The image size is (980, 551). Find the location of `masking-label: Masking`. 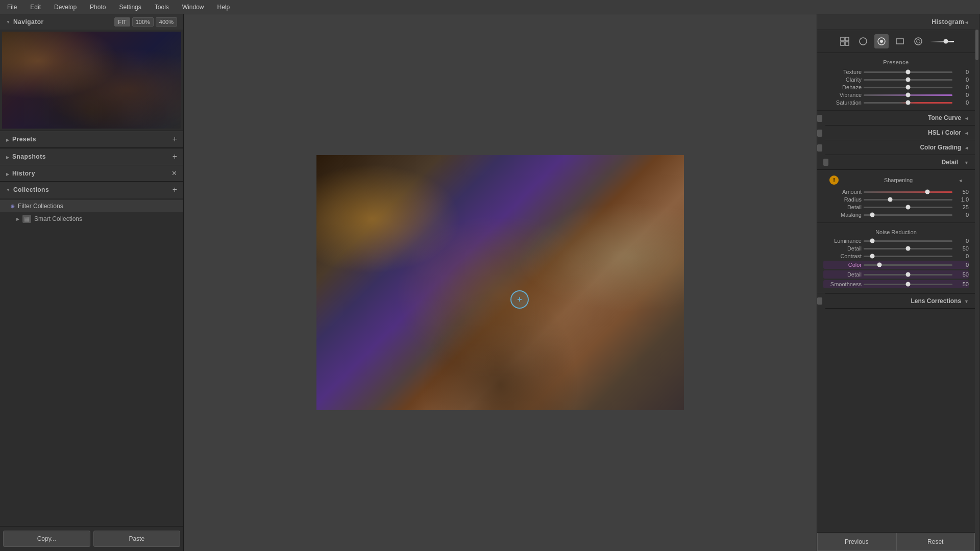

masking-label: Masking is located at coordinates (842, 215).